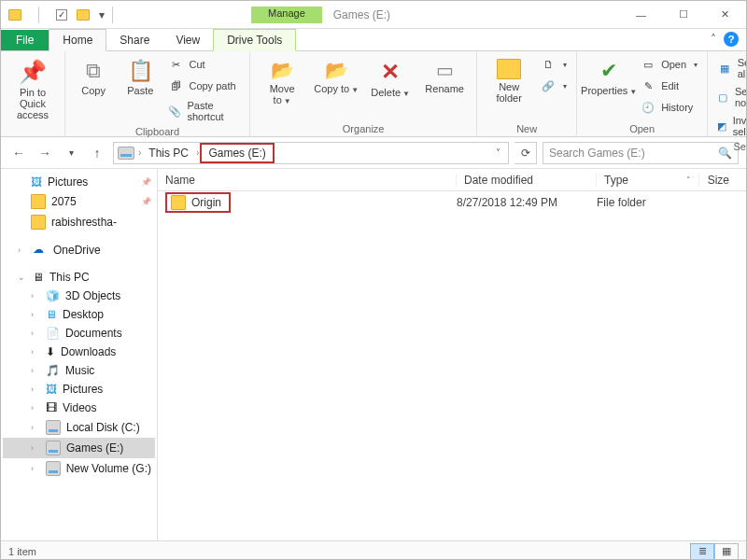  I want to click on pictures-icon: 🖼, so click(51, 389).